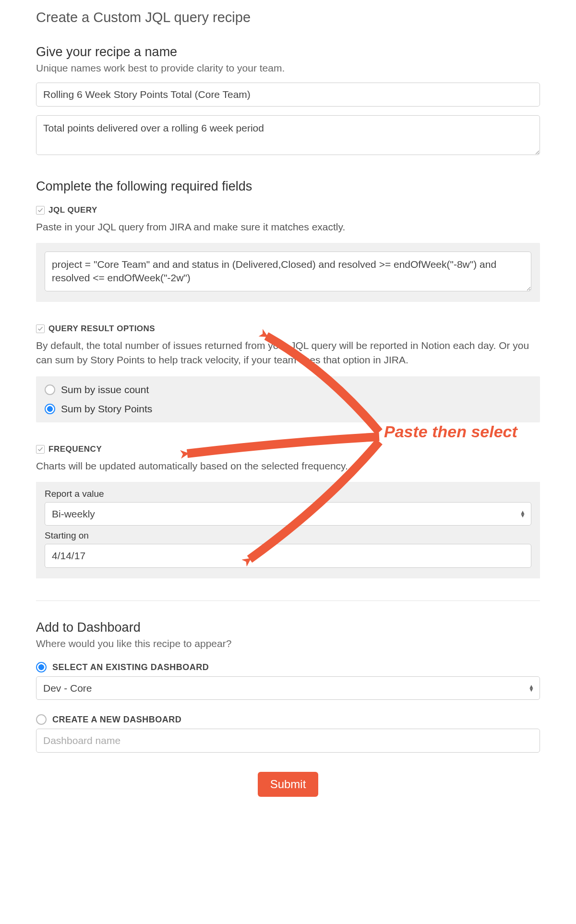 This screenshot has width=576, height=924. I want to click on radio-sum-issue-count: Sum by issue count, so click(288, 390).